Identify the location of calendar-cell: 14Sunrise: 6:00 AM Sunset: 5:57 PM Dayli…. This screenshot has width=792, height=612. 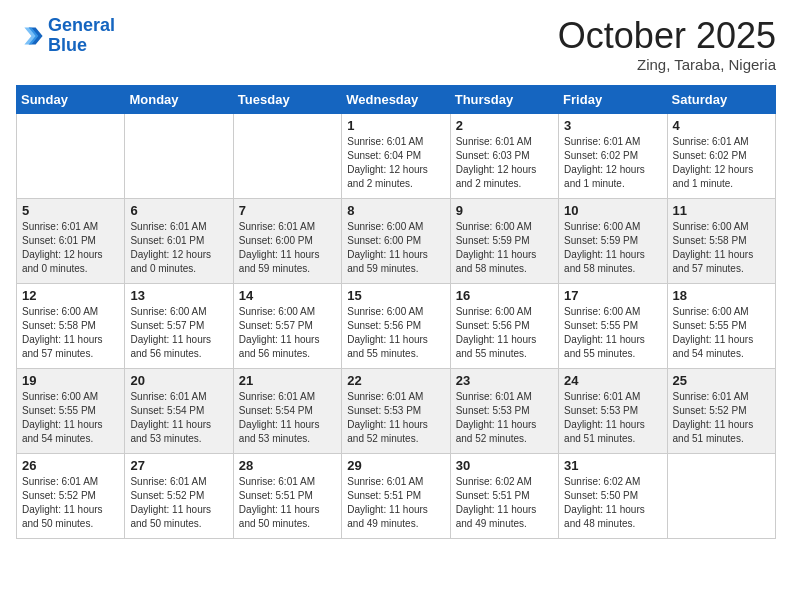
(287, 326).